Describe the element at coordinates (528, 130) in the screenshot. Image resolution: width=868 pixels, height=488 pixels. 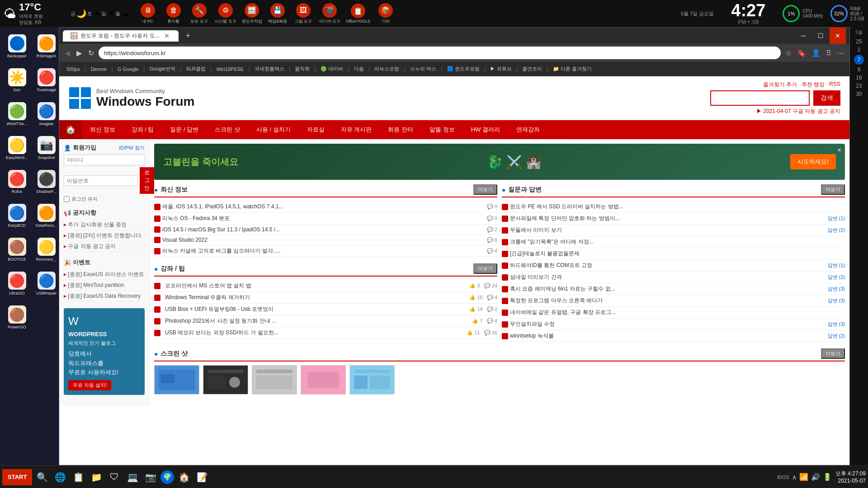
I see `nav-series: 연재감좌` at that location.